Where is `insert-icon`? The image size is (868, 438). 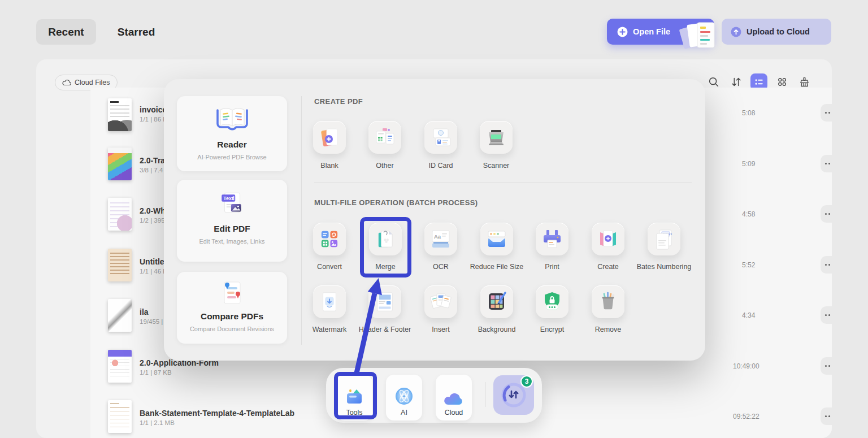
insert-icon is located at coordinates (441, 302).